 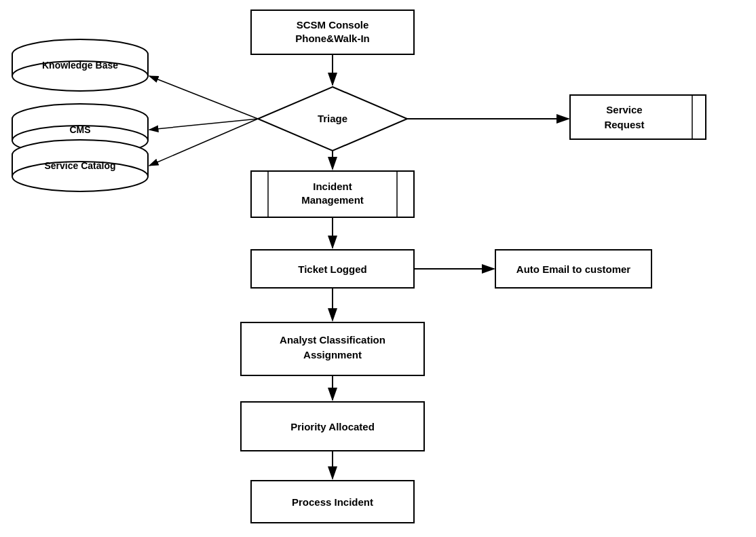 I want to click on ticket-logged-label: Ticket Logged, so click(x=333, y=269).